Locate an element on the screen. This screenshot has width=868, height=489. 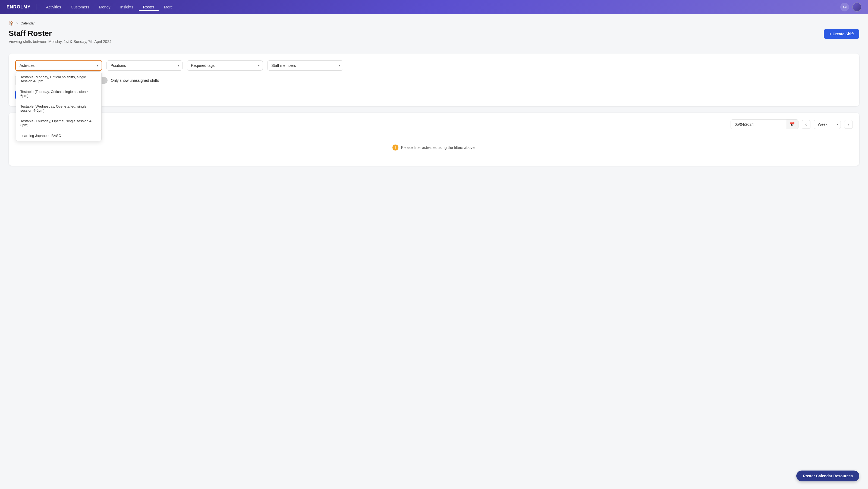
calendar-section: 📅 ‹ Week Day Month ▾ › ! Please filter a… is located at coordinates (434, 140).